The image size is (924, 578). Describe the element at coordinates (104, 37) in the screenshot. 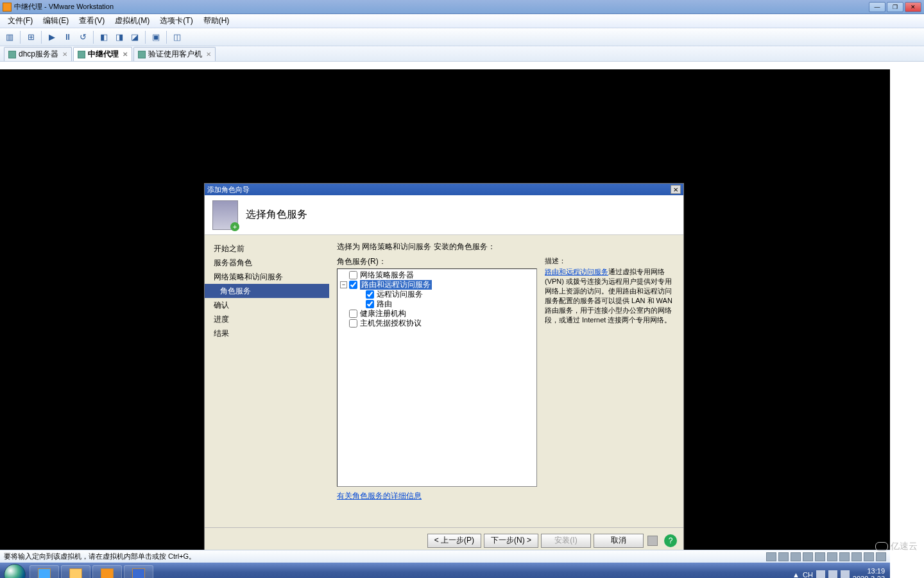

I see `toolbar-snapshot-icon: ◧` at that location.